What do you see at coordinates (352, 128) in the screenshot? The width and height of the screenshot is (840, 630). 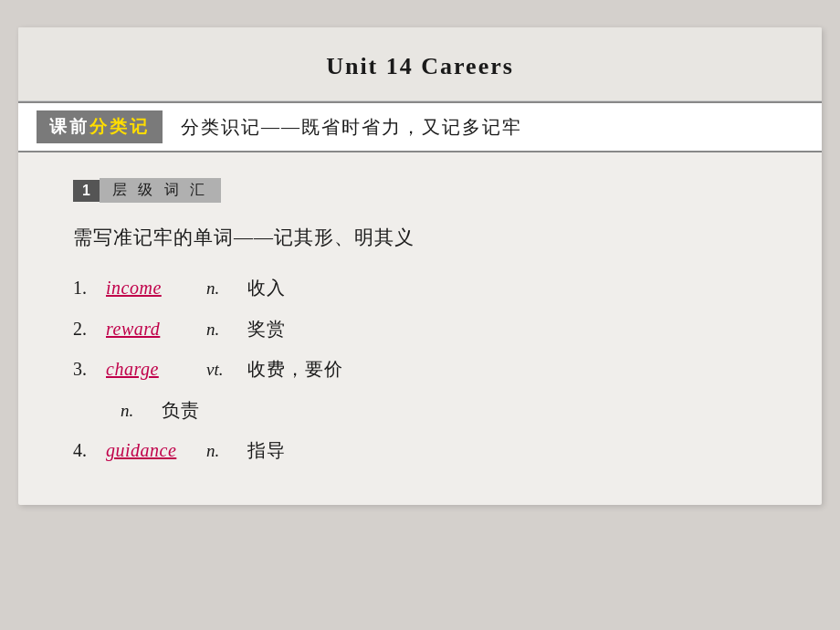 I see `banner-subtitle: 分类识记——既省时省力，又记多记牢` at bounding box center [352, 128].